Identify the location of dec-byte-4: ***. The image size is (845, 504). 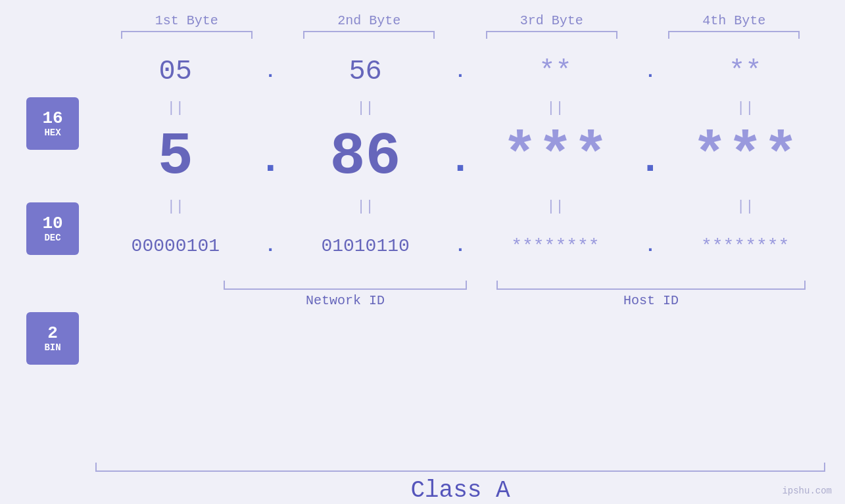
(745, 157).